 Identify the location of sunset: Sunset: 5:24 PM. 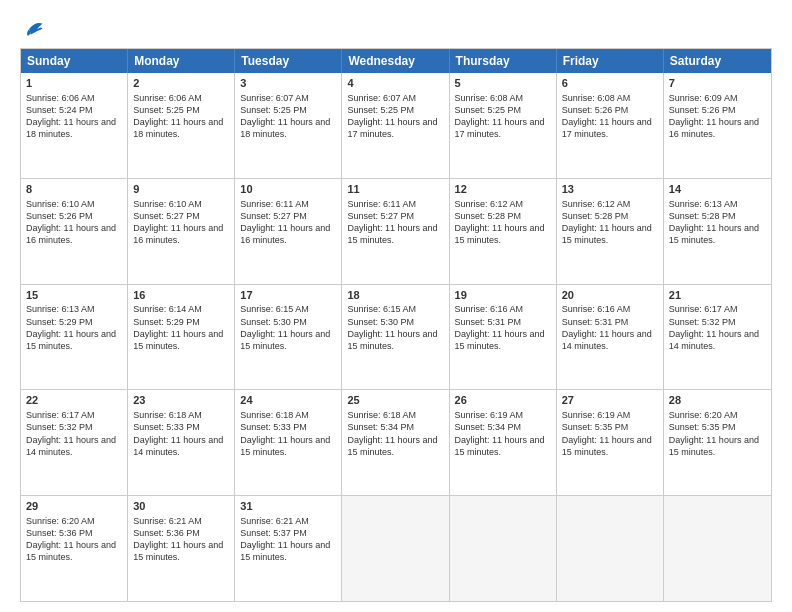
(60, 110).